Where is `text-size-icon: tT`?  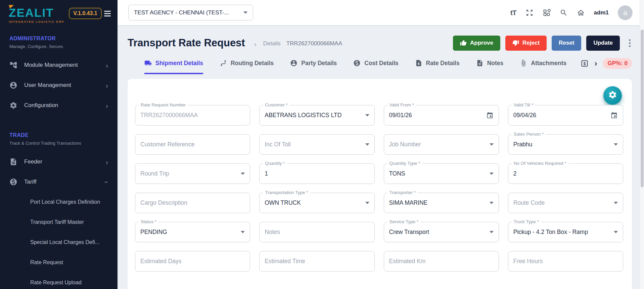
text-size-icon: tT is located at coordinates (513, 13).